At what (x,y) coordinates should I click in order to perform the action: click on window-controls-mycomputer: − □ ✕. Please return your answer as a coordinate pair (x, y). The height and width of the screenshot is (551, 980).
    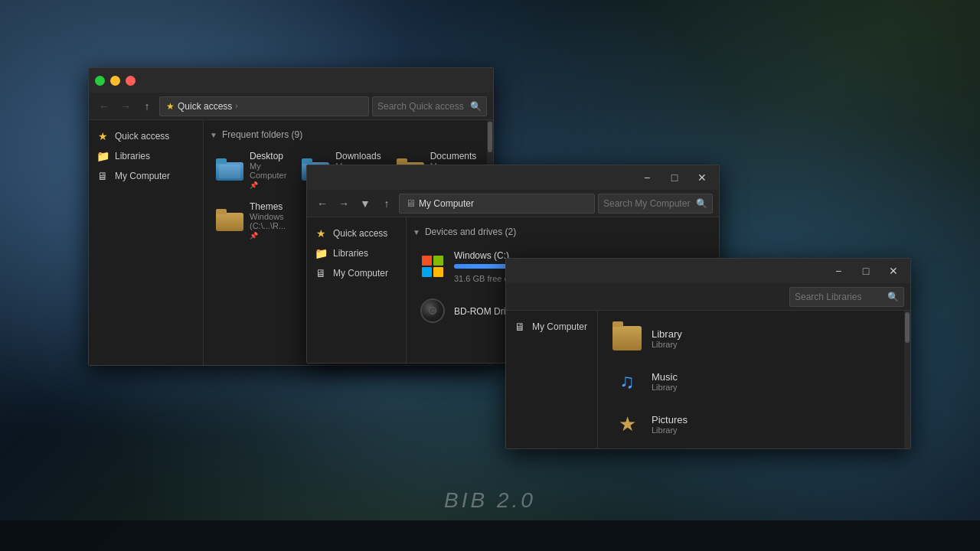
    Looking at the image, I should click on (675, 178).